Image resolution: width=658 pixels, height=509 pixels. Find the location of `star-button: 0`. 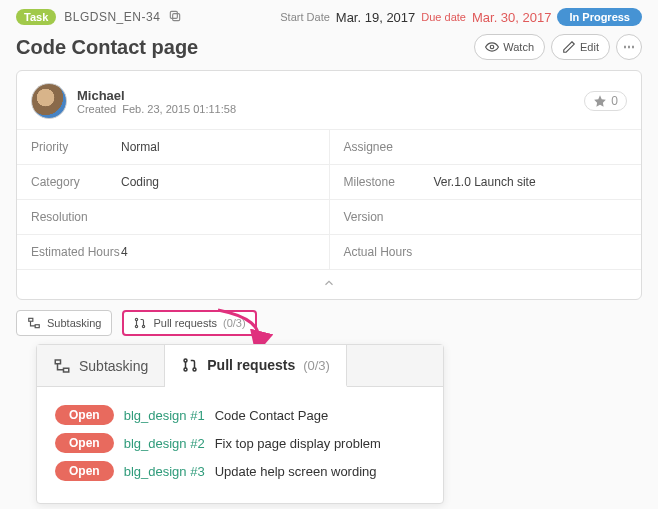

star-button: 0 is located at coordinates (606, 101).